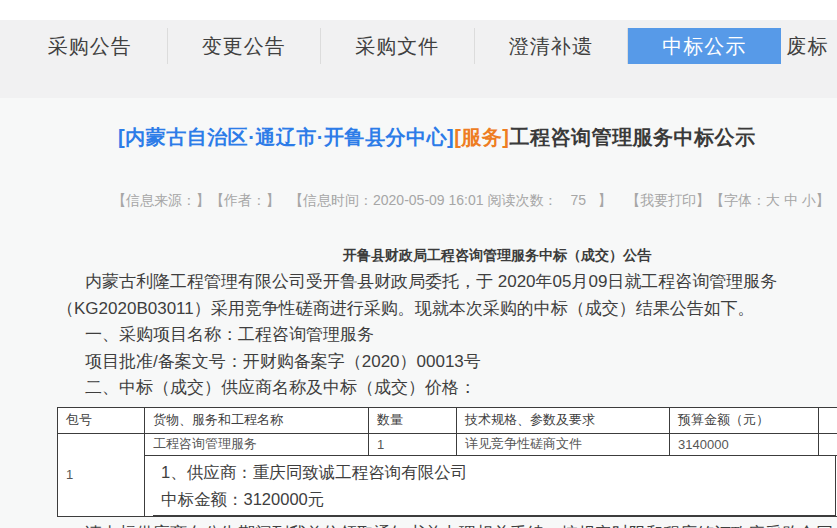 Image resolution: width=837 pixels, height=528 pixels. Describe the element at coordinates (809, 46) in the screenshot. I see `tab-cancelled-bid: 废标` at that location.